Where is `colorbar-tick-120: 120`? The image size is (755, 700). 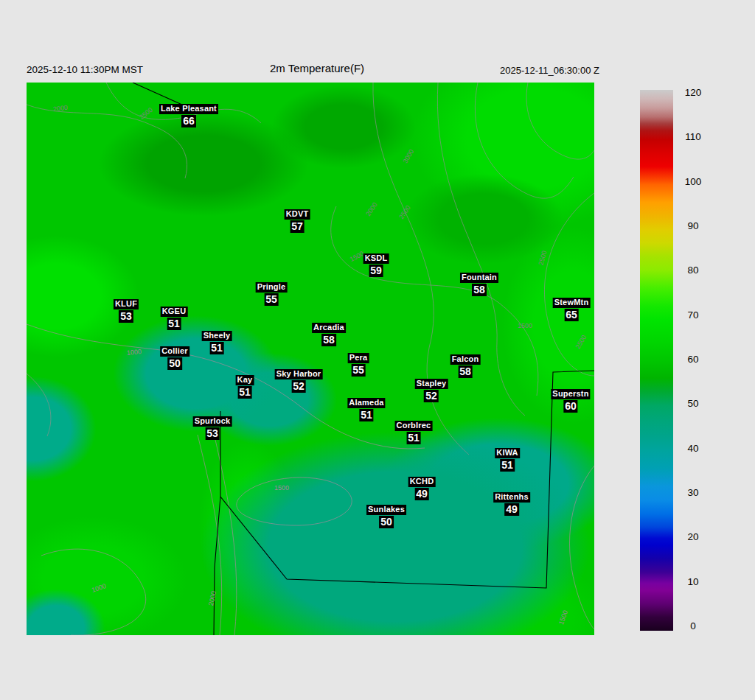 colorbar-tick-120: 120 is located at coordinates (693, 93).